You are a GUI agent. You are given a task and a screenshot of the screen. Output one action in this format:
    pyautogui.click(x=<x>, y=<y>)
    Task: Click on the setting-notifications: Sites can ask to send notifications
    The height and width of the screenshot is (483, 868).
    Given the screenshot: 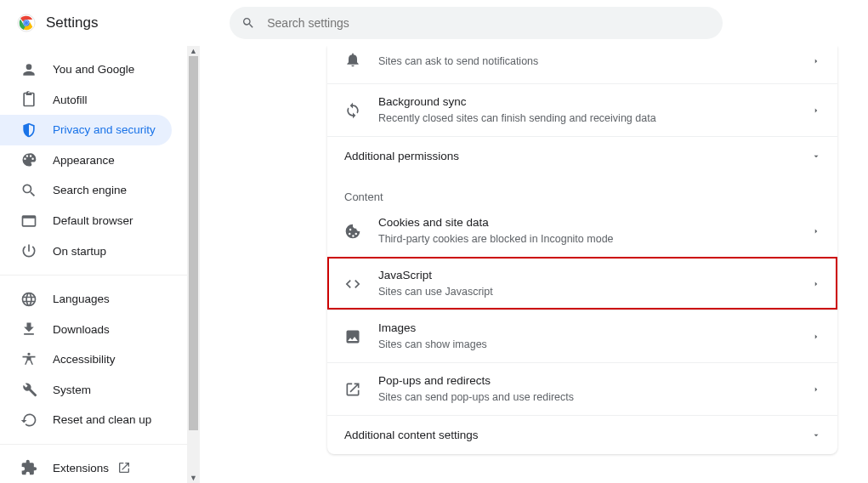 What is the action you would take?
    pyautogui.click(x=582, y=65)
    